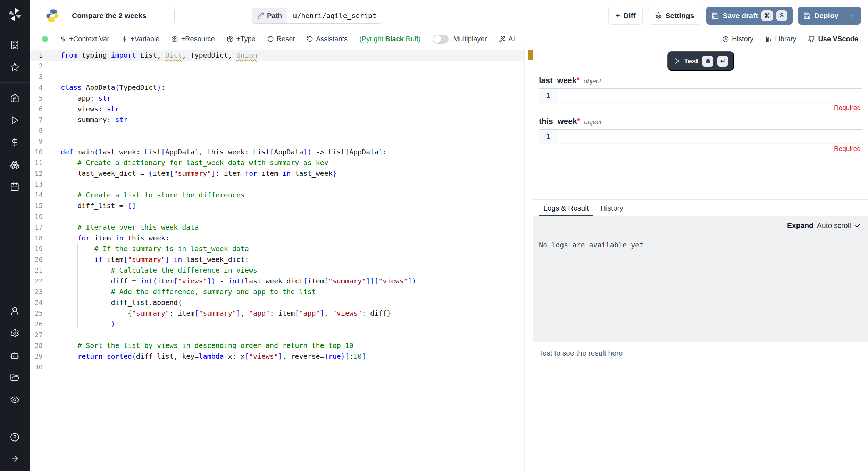 The height and width of the screenshot is (471, 868). What do you see at coordinates (390, 39) in the screenshot?
I see `assistants-status: (Pyright Black Ruff)` at bounding box center [390, 39].